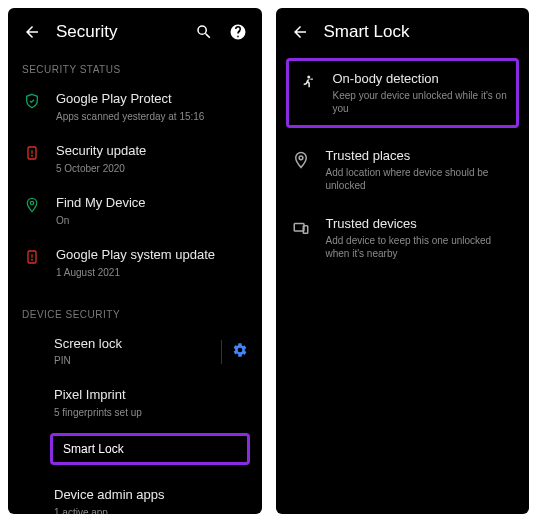 This screenshot has height=522, width=537. What do you see at coordinates (150, 449) in the screenshot?
I see `row-title: Smart Lock` at bounding box center [150, 449].